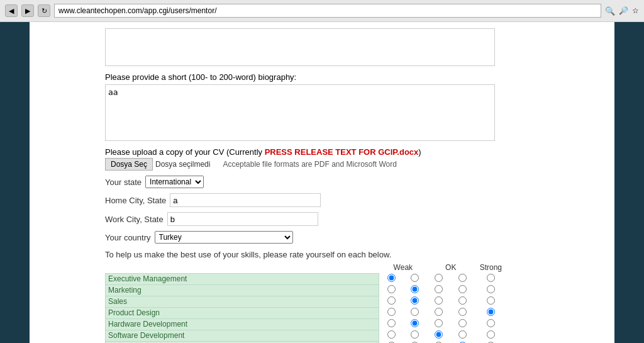 This screenshot has width=644, height=343. I want to click on star-icon: ☆, so click(635, 11).